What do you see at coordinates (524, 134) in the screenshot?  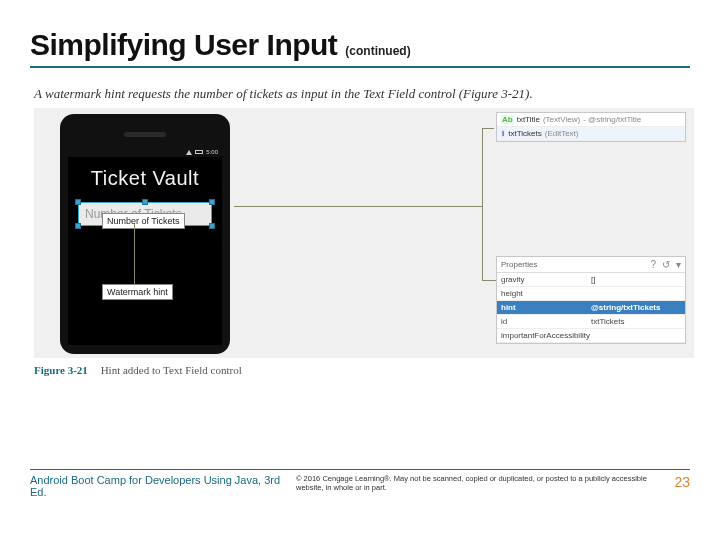 I see `tree-item-name: txtTickets` at bounding box center [524, 134].